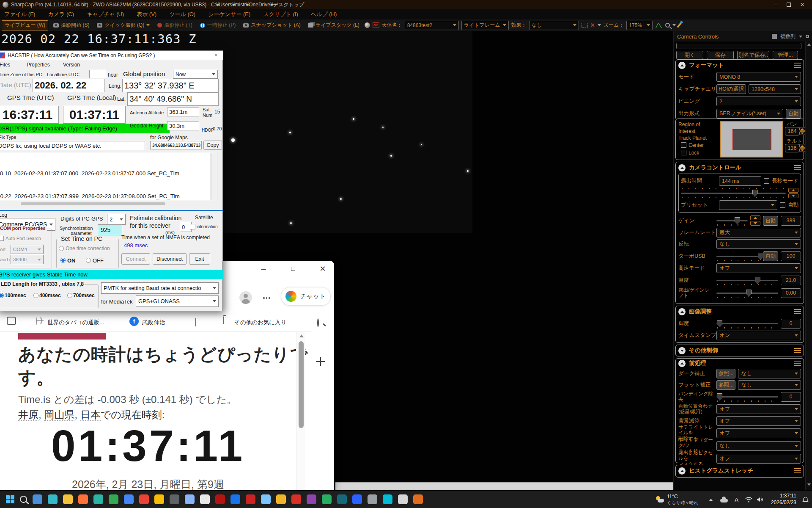  What do you see at coordinates (747, 397) in the screenshot?
I see `banding-slider` at bounding box center [747, 397].